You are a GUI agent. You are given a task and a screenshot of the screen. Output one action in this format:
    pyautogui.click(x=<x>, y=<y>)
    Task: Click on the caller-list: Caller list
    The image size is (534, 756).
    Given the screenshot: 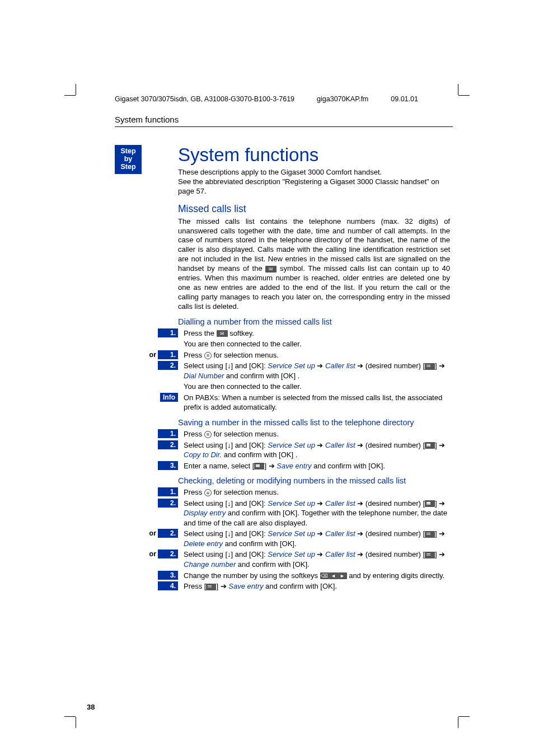 What is the action you would take?
    pyautogui.click(x=340, y=366)
    